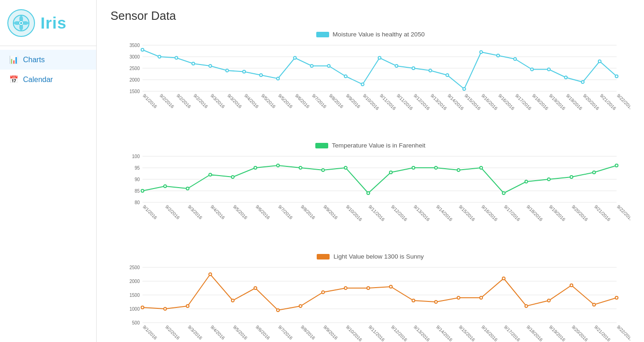  I want to click on app-logo, so click(21, 23).